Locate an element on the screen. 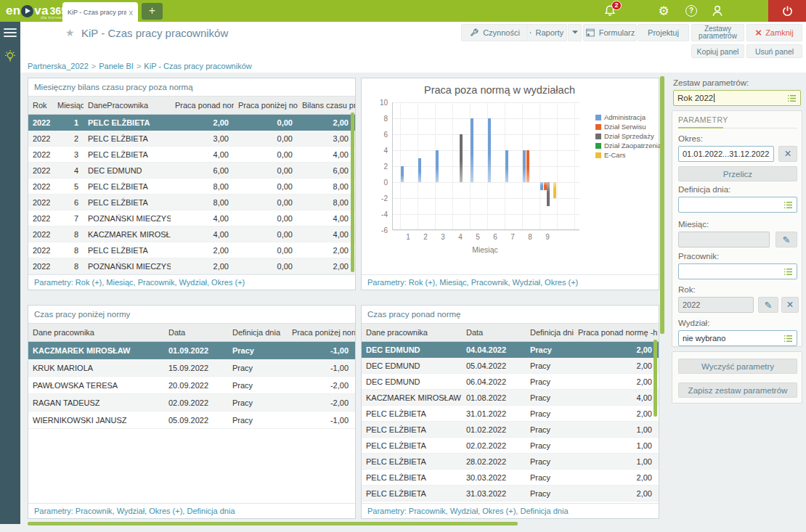 The image size is (806, 532). table-cell: PELC ELŻBIETA is located at coordinates (412, 462).